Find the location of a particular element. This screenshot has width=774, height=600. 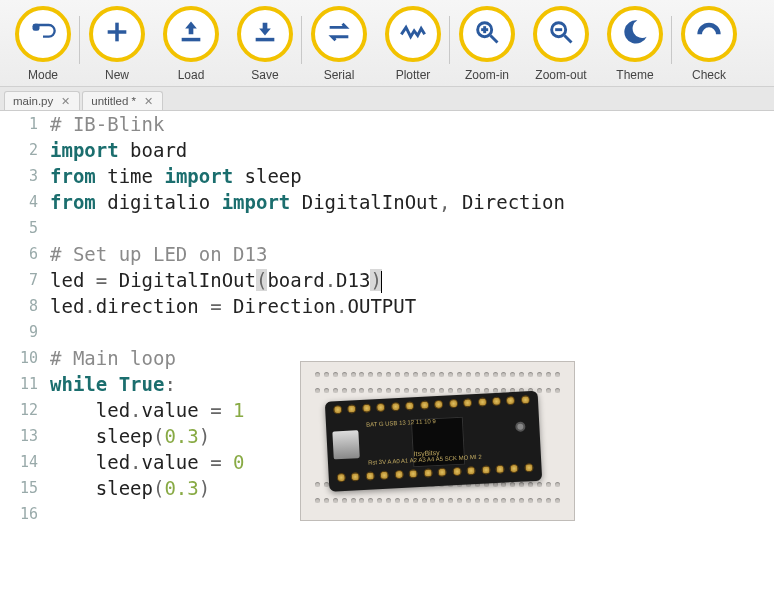

toolbar-item-zoom-out: Zoom-out is located at coordinates (561, 44).